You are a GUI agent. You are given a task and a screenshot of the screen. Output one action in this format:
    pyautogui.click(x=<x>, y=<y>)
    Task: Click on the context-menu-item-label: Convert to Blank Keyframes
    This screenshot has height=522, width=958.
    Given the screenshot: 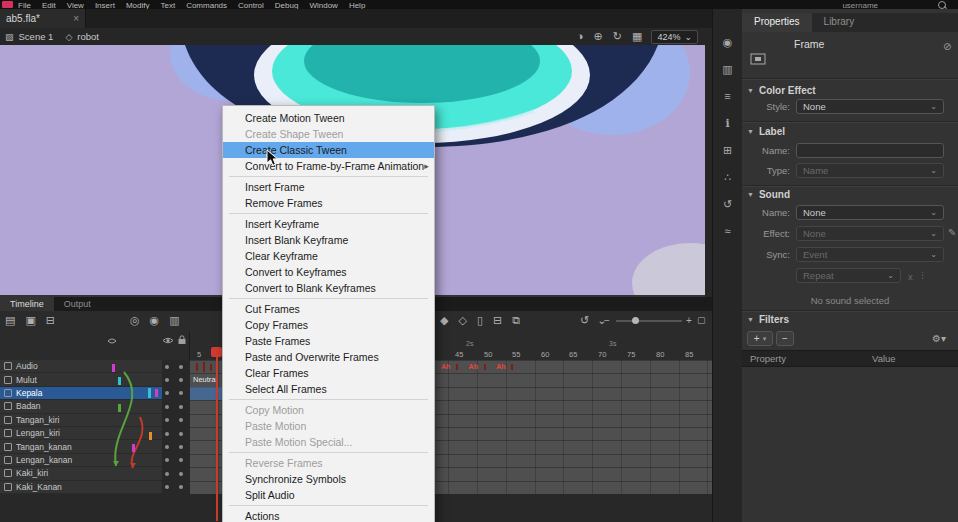 What is the action you would take?
    pyautogui.click(x=310, y=288)
    